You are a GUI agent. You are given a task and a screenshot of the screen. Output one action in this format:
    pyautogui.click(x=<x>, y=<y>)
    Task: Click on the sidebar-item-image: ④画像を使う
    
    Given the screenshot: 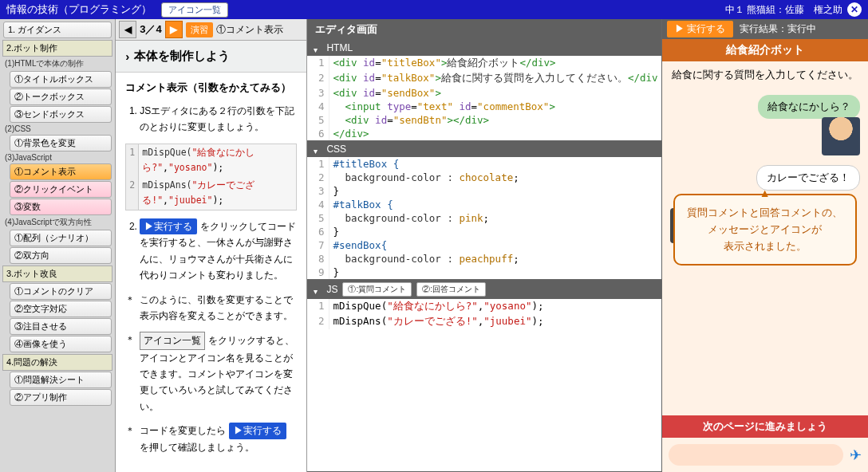 What is the action you would take?
    pyautogui.click(x=61, y=344)
    